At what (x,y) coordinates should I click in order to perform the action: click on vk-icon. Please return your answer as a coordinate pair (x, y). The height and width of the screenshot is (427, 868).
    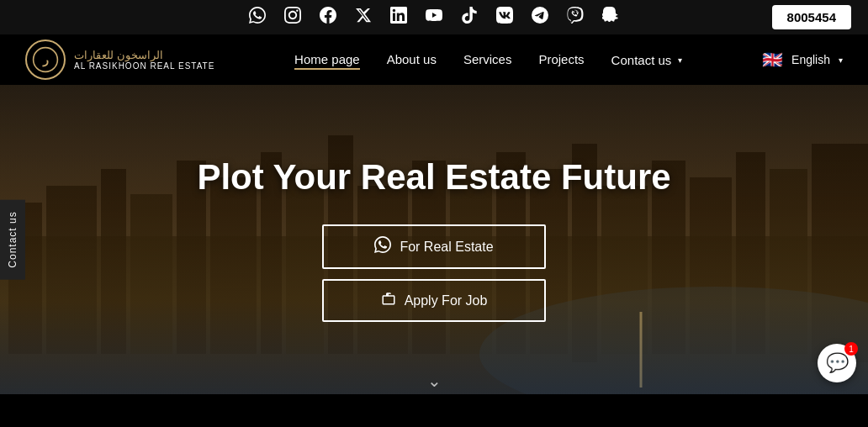
    Looking at the image, I should click on (505, 17).